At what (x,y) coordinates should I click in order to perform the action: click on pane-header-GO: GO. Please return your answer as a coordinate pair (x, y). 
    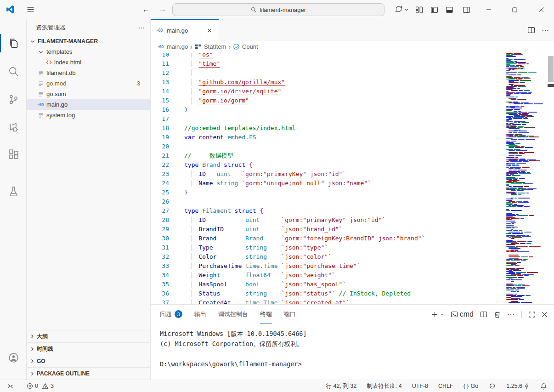
    Looking at the image, I should click on (89, 361).